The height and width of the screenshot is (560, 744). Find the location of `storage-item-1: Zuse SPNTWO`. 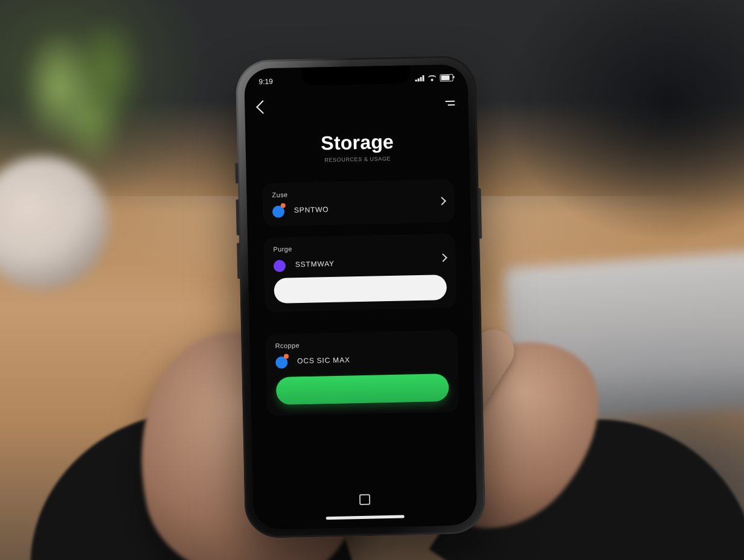

storage-item-1: Zuse SPNTWO is located at coordinates (359, 203).